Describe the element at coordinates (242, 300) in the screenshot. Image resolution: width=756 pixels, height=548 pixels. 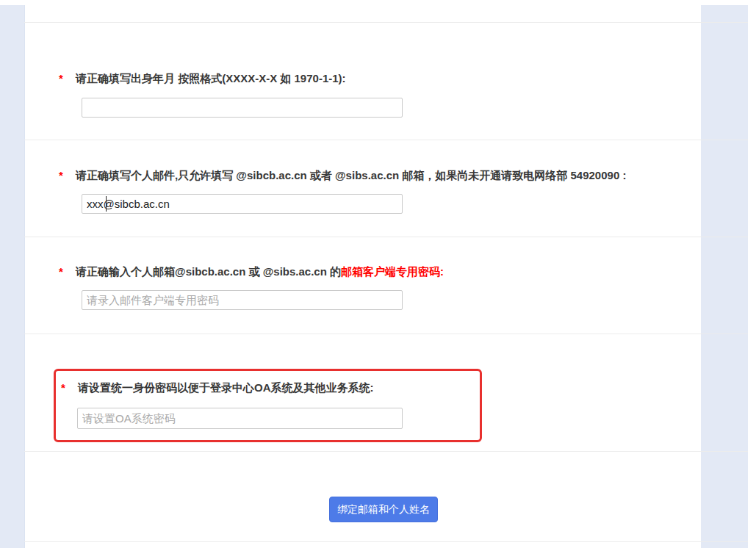
I see `mail-client-password-input` at that location.